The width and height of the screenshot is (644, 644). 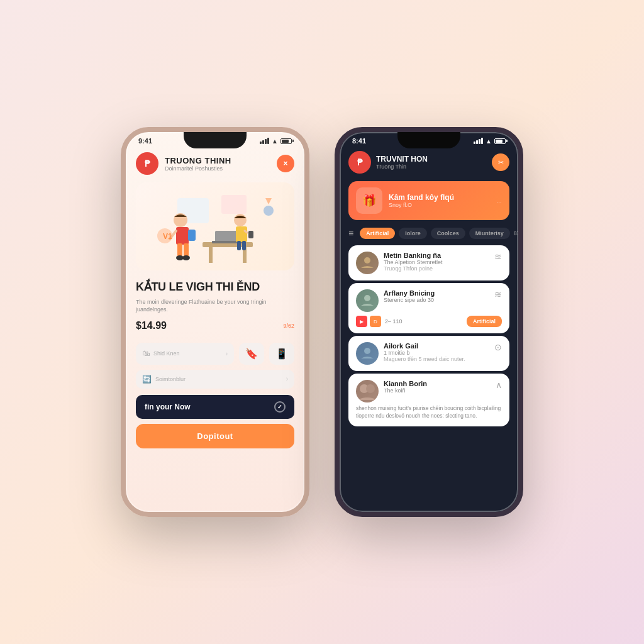 What do you see at coordinates (429, 233) in the screenshot?
I see `filter-row: ≡ Artificial Iolore Coolces Miunterisy 8…` at bounding box center [429, 233].